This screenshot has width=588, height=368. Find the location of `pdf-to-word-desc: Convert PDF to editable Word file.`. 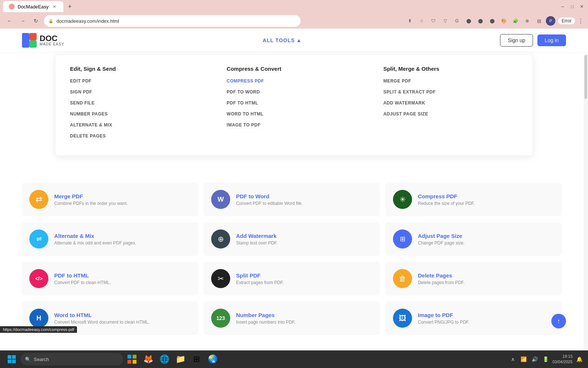

pdf-to-word-desc: Convert PDF to editable Word file. is located at coordinates (269, 203).